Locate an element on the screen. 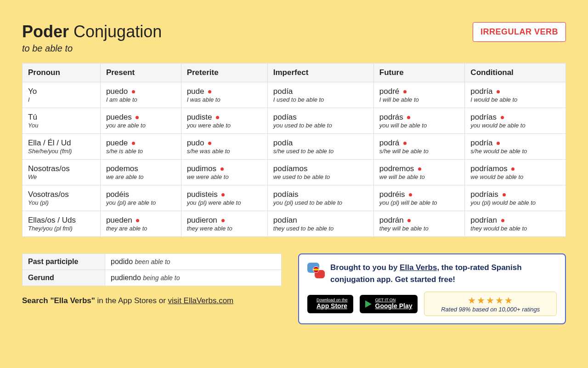 Image resolution: width=588 pixels, height=368 pixels. form: podremos is located at coordinates (419, 169).